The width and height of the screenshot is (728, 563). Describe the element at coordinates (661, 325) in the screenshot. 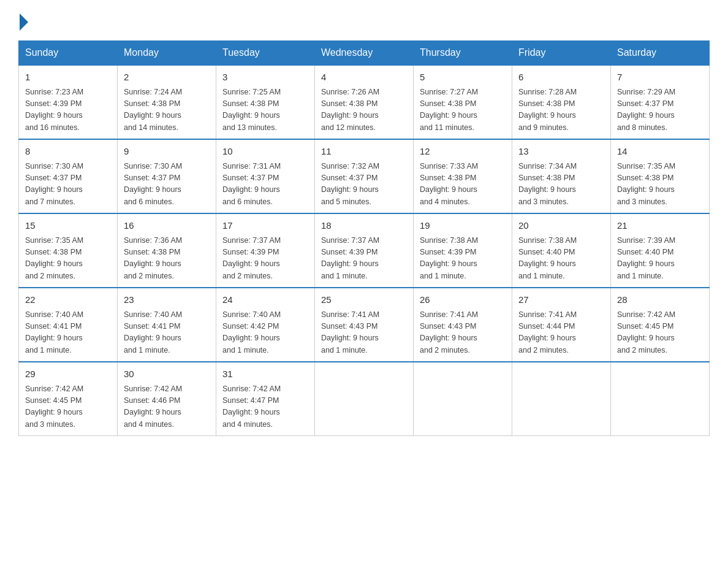

I see `calendar-cell: 28Sunrise: 7:42 AMSunset: 4:45 PMDayligh…` at that location.